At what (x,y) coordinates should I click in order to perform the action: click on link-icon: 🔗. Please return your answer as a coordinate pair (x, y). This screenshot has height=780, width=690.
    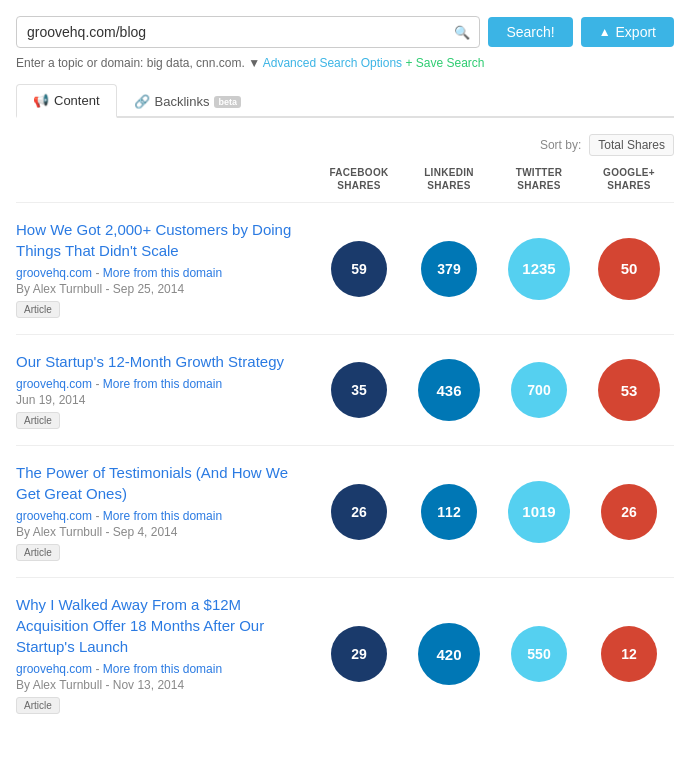
    Looking at the image, I should click on (142, 102).